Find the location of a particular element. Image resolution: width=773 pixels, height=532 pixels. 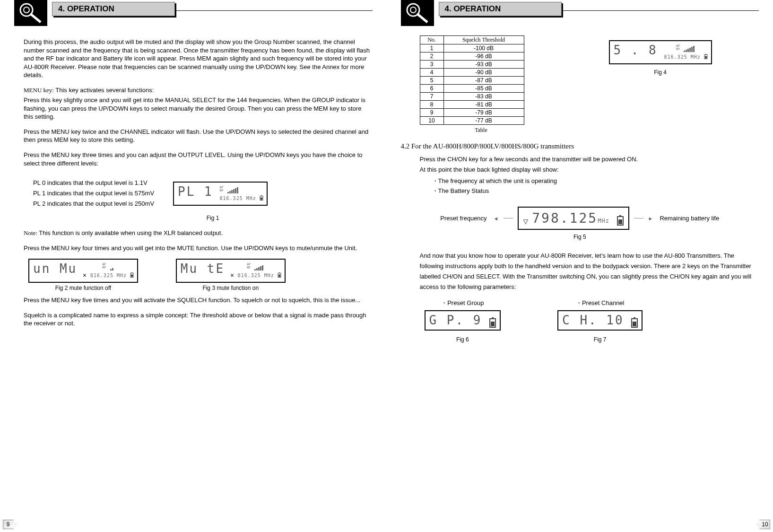

table-row: 8-81 dB is located at coordinates (472, 105).